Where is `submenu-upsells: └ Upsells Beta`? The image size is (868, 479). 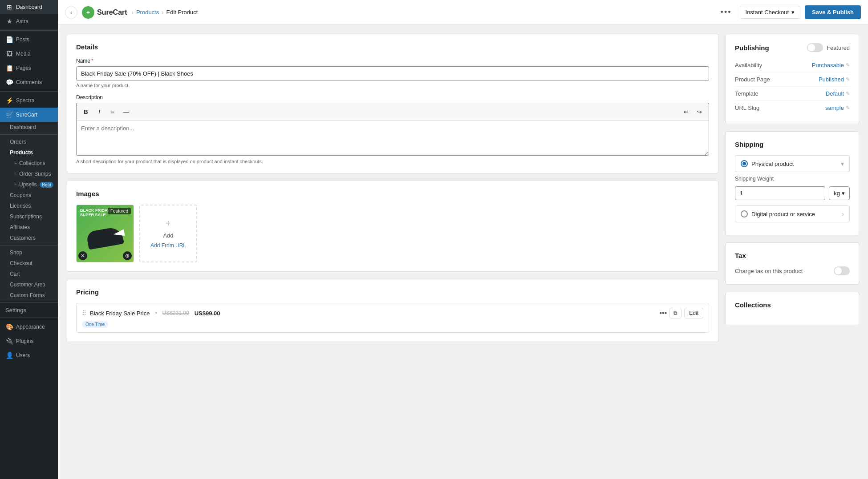
submenu-upsells: └ Upsells Beta is located at coordinates (29, 185).